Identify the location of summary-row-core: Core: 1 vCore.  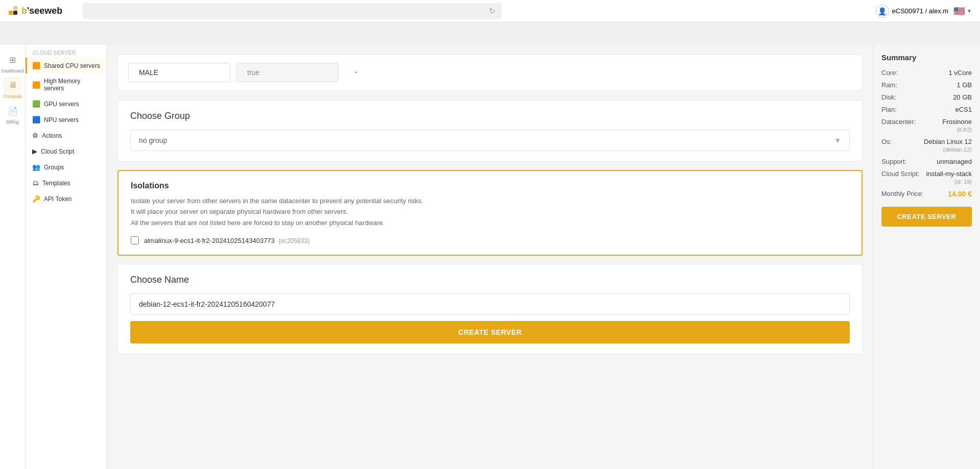
(926, 72).